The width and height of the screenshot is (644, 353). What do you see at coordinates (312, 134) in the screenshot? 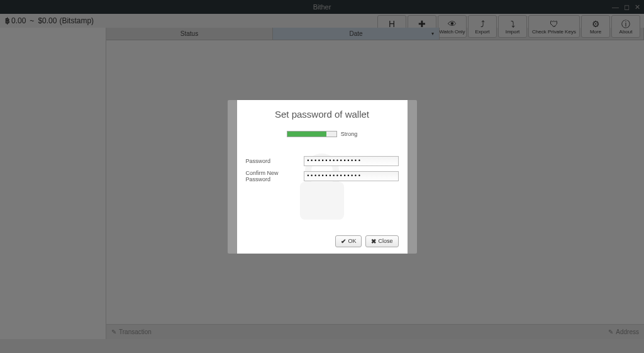
I see `password-strength-bar` at bounding box center [312, 134].